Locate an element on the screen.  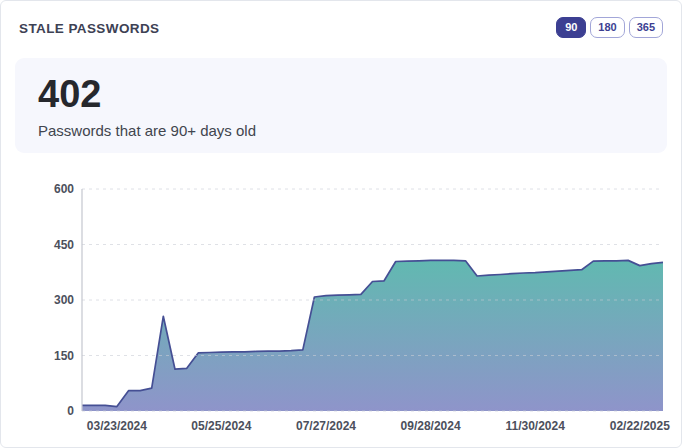
stat-description: Passwords that are 90+ days old is located at coordinates (341, 130).